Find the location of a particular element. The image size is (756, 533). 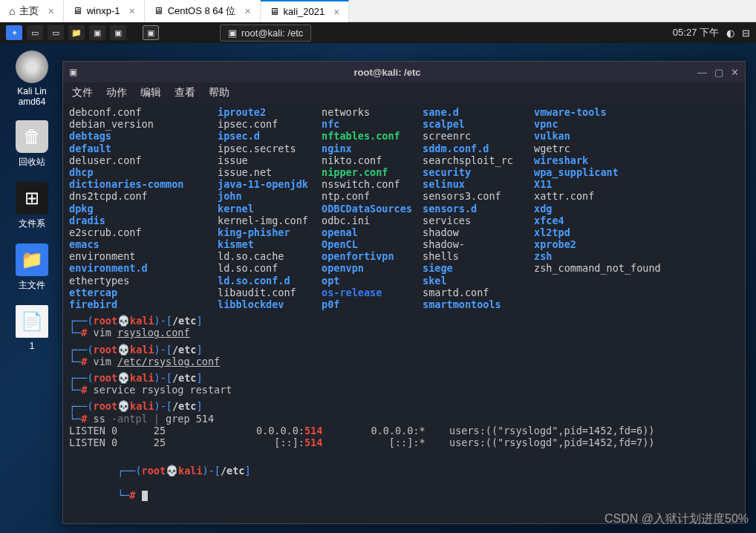

desktop-icon-home: 📁主文件 is located at coordinates (32, 267).